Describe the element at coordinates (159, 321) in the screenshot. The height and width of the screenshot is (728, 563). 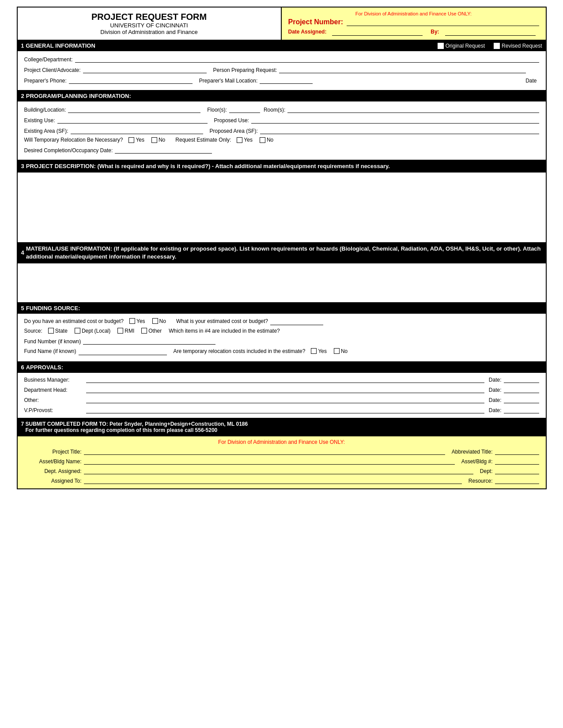
I see `estimated-cost-no-group: No` at that location.